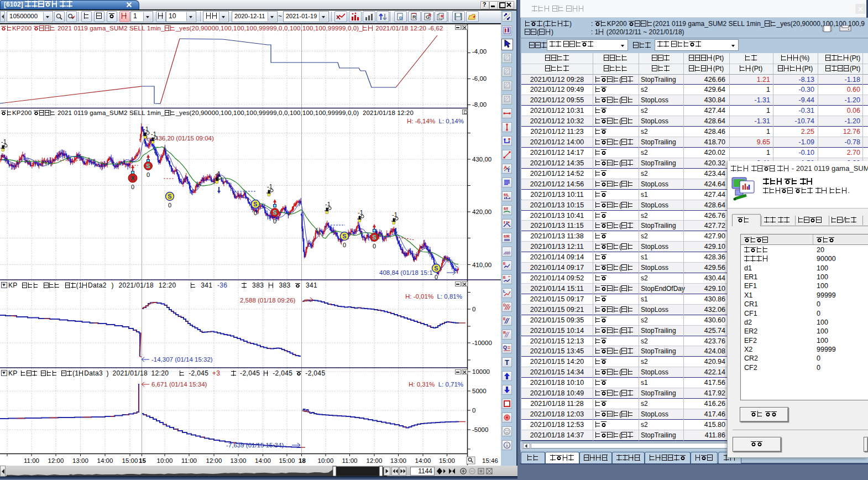  I want to click on svg-text: f, so click(504, 222).